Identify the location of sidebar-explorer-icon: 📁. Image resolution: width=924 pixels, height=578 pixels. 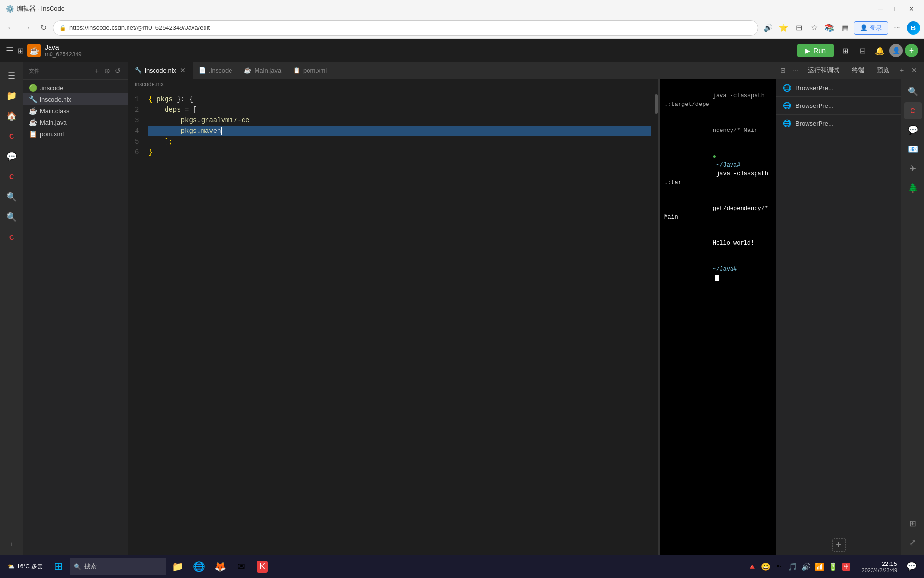
(12, 96).